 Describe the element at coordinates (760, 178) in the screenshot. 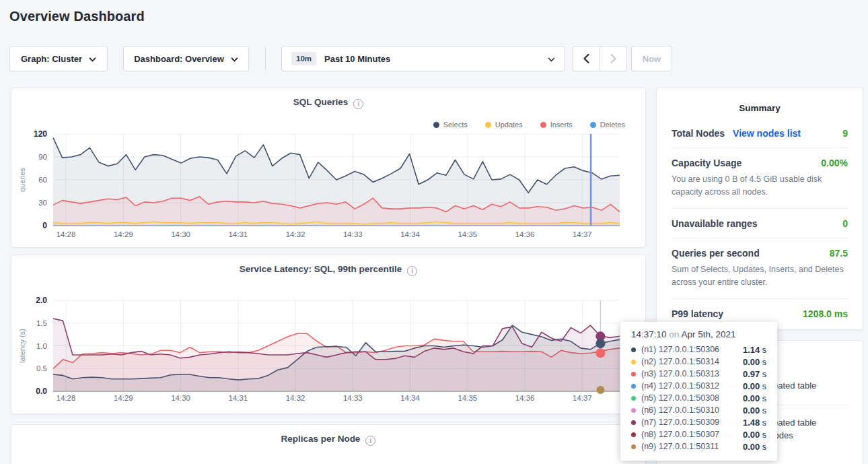

I see `summary-row: Capacity Usage0.00%You are using 0 B of …` at that location.